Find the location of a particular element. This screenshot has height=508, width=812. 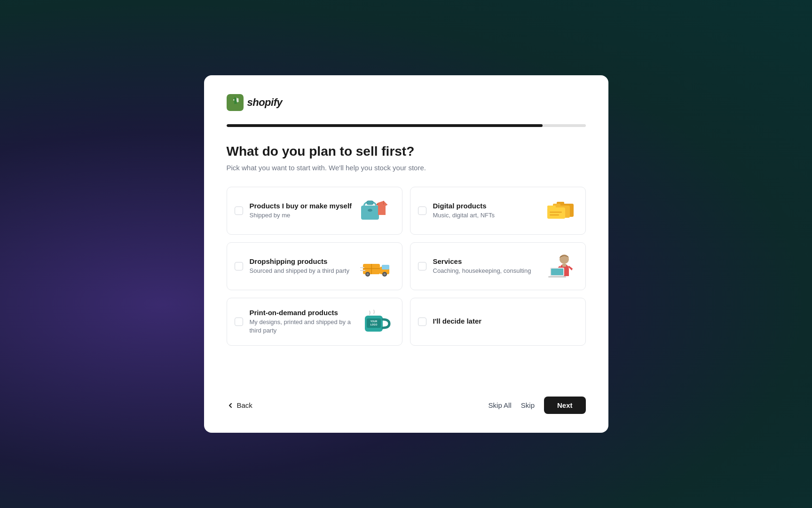

option-services-desc: Coaching, housekeeping, consulting is located at coordinates (486, 271).